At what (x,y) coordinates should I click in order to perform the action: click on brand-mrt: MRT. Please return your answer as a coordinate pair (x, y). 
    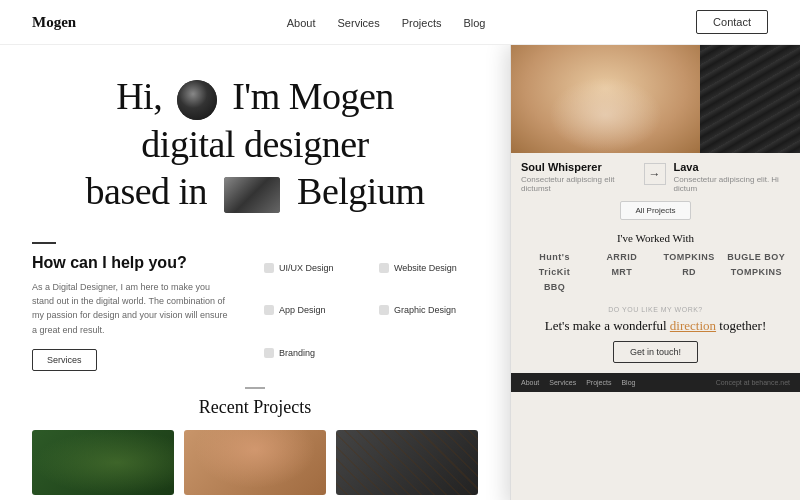
    Looking at the image, I should click on (622, 272).